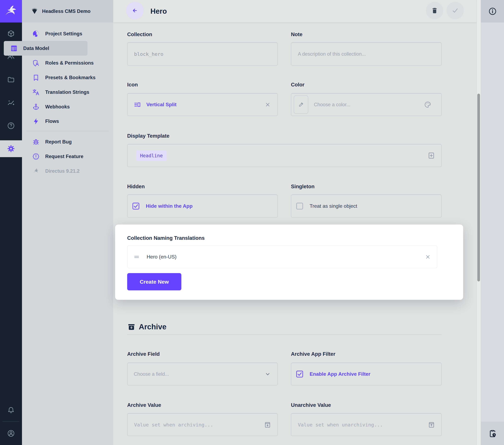  Describe the element at coordinates (11, 126) in the screenshot. I see `module-help` at that location.